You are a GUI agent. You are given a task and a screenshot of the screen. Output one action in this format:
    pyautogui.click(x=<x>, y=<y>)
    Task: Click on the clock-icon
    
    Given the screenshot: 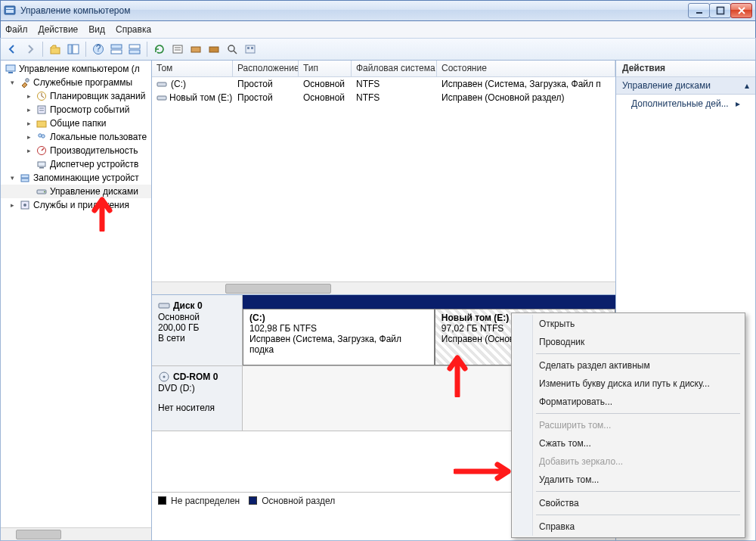 What is the action you would take?
    pyautogui.click(x=42, y=96)
    